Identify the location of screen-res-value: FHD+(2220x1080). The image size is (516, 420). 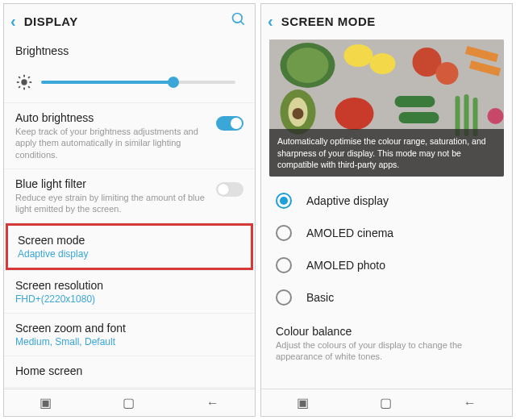
(129, 299).